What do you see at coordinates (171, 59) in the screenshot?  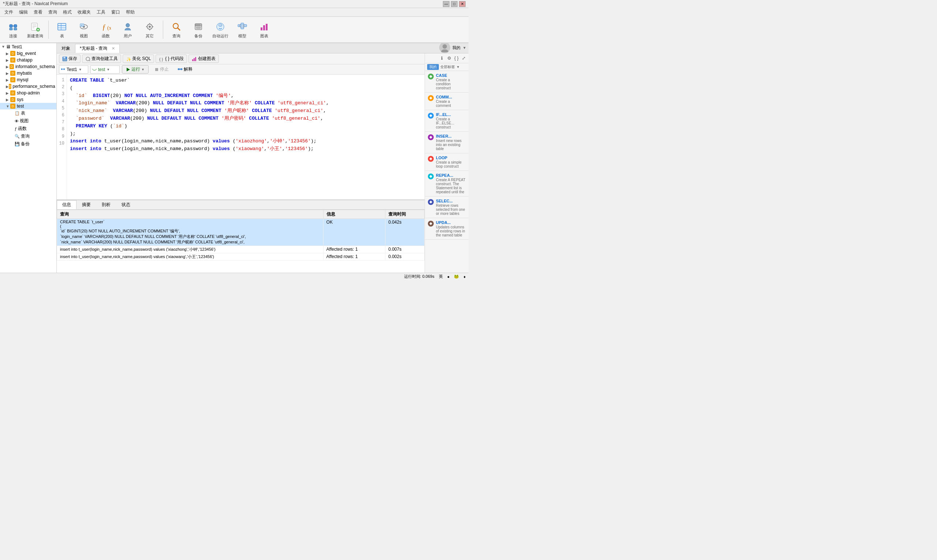 I see `code-segment-button: { } { } 代码段` at bounding box center [171, 59].